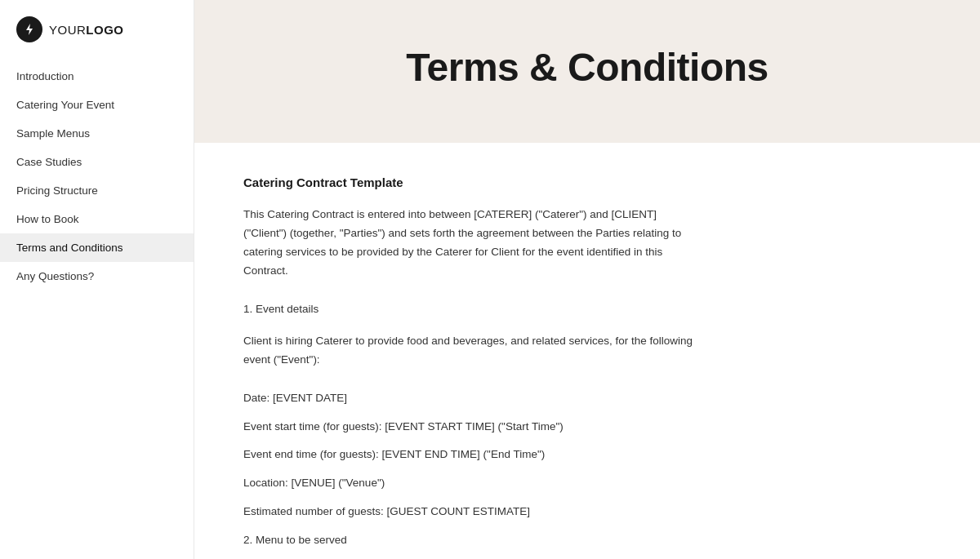  Describe the element at coordinates (96, 248) in the screenshot. I see `sidebar-item-terms: Terms and Conditions` at that location.